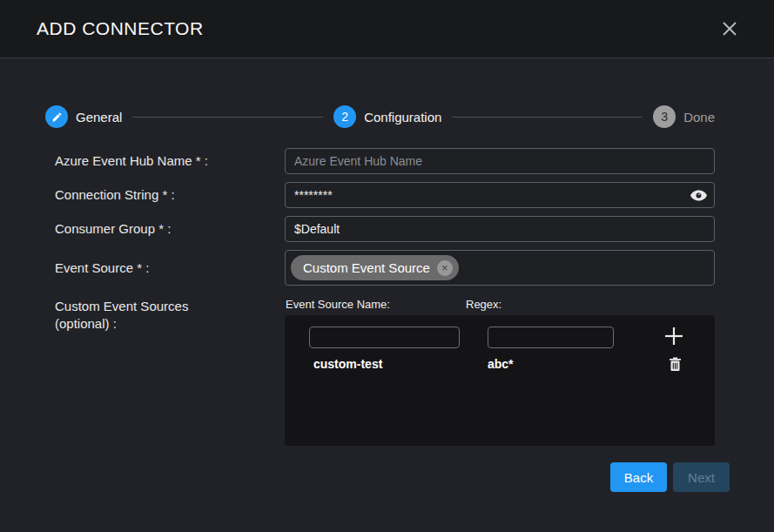  Describe the element at coordinates (385, 338) in the screenshot. I see `new-event-source-name-input` at that location.